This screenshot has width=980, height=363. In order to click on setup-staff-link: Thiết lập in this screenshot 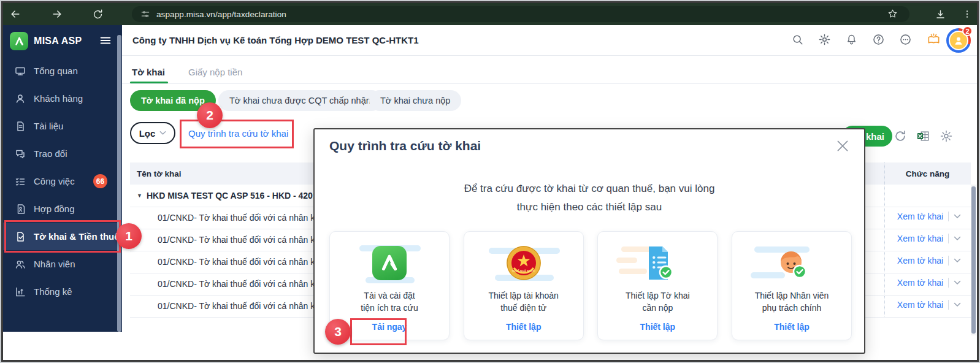, I will do `click(792, 327)`.